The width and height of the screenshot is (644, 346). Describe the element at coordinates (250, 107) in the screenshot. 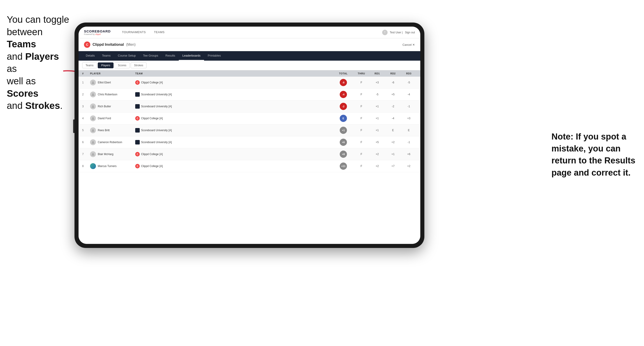

I see `table-row: 3 Rich Butler Scoreboard University [A] …` at that location.